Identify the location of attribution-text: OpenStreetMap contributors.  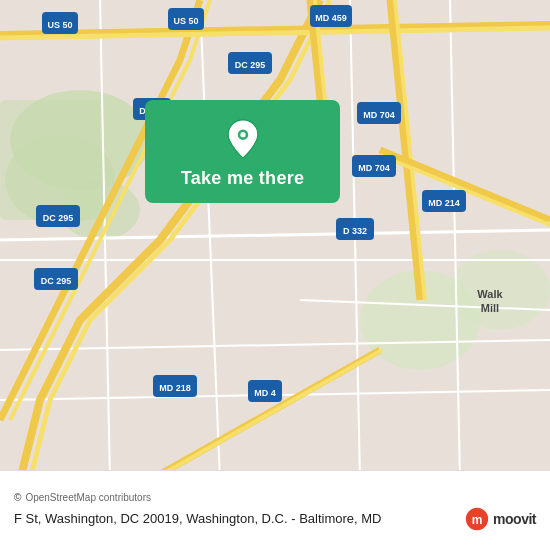
(88, 498).